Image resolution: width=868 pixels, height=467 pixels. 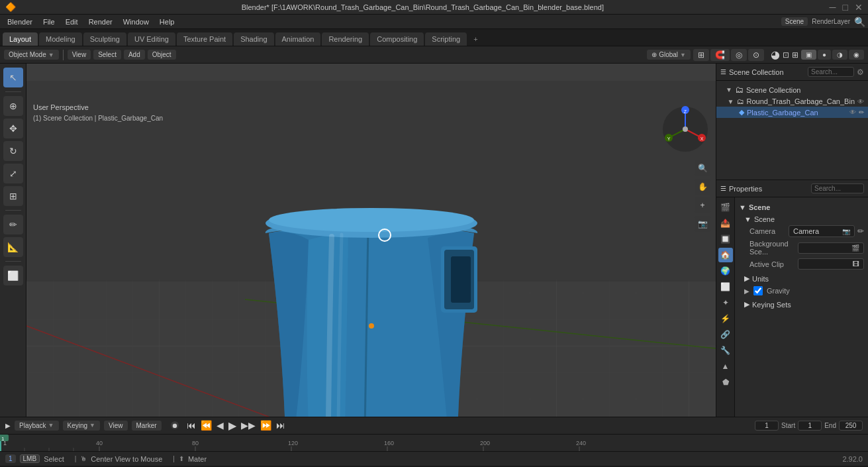 I want to click on tab-add-button: +, so click(x=475, y=39).